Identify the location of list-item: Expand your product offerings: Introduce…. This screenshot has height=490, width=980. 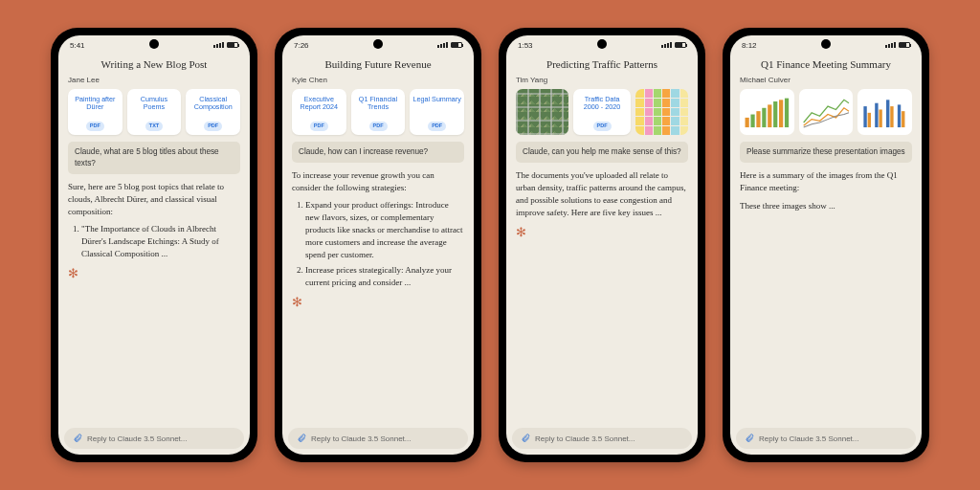
(385, 230).